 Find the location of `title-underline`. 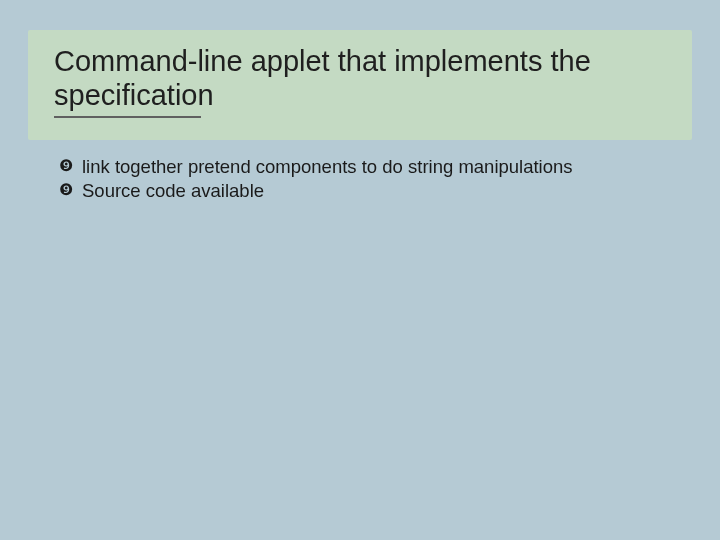

title-underline is located at coordinates (128, 117).